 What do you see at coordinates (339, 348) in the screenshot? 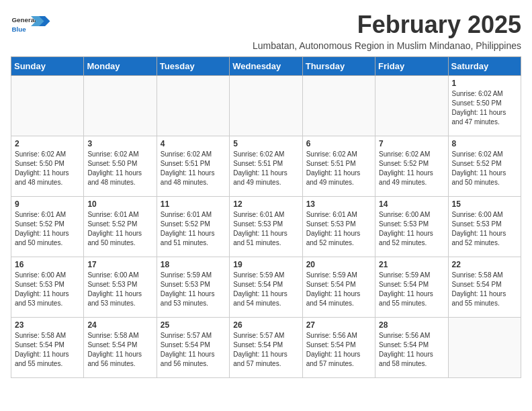
I see `calendar-cell: 27Sunrise: 5:56 AM Sunset: 5:54 PM Dayli…` at bounding box center [339, 348].